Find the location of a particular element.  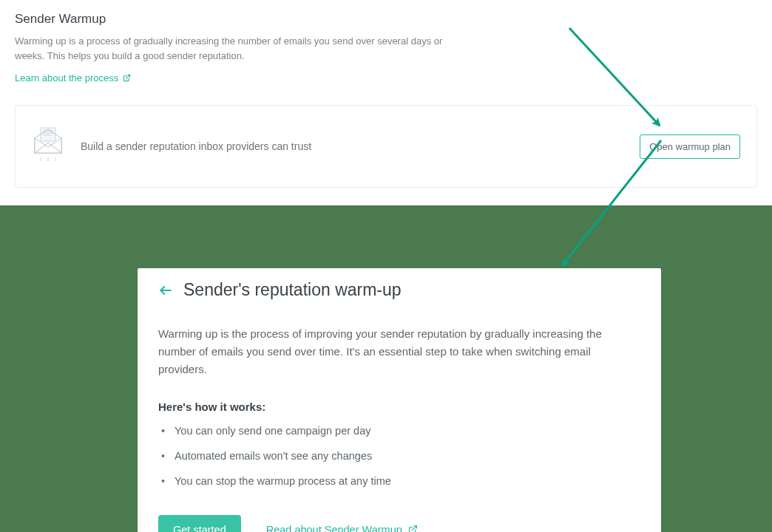

section-description: Warming up is a process of gradually inc… is located at coordinates (244, 49).